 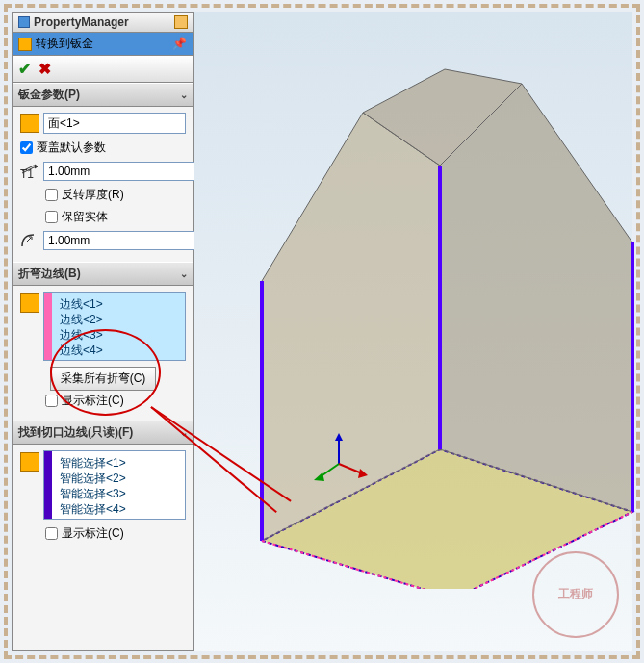 What do you see at coordinates (30, 303) in the screenshot?
I see `bend-edges-icon` at bounding box center [30, 303].